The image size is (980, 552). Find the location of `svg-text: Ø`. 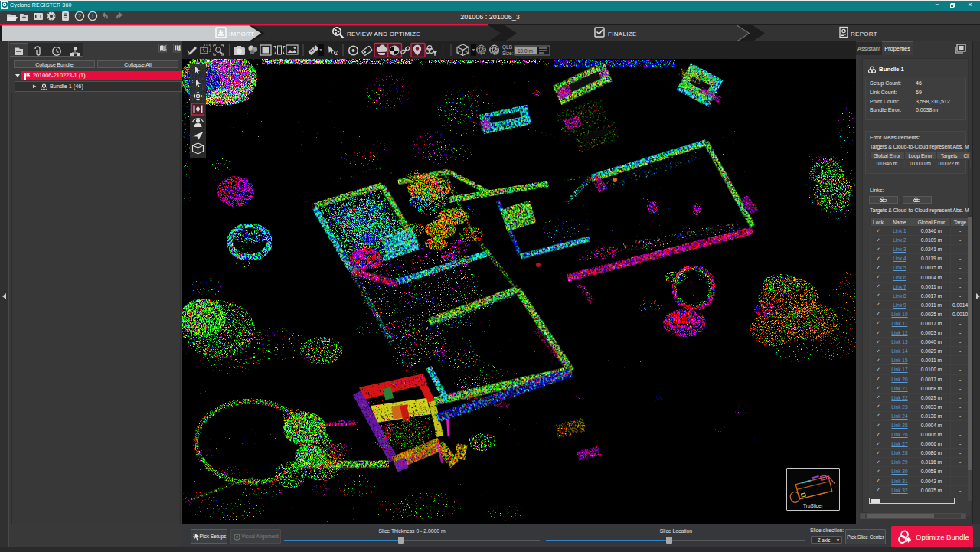

svg-text: Ø is located at coordinates (482, 52).